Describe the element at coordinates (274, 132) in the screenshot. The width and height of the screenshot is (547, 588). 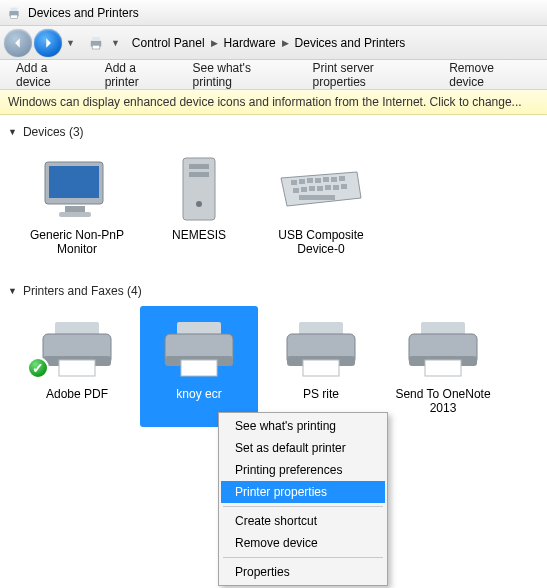
I see `group-header-devices: ▼ Devices (3)` at that location.